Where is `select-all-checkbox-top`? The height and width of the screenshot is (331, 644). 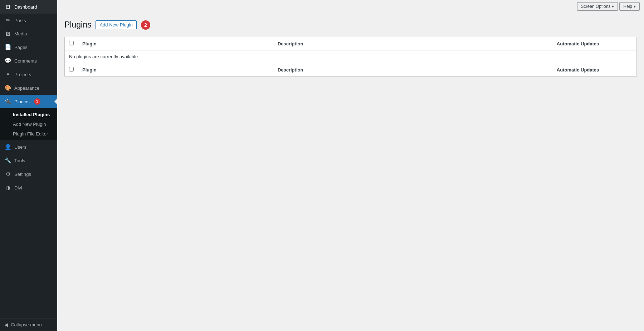 select-all-checkbox-top is located at coordinates (72, 43).